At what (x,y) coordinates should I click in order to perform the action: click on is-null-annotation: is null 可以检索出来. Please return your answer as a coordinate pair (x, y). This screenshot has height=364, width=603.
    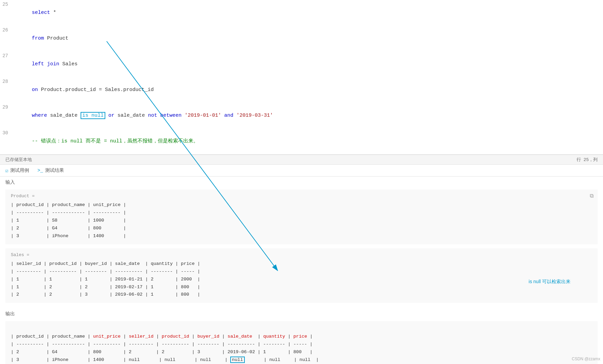
    Looking at the image, I should click on (550, 282).